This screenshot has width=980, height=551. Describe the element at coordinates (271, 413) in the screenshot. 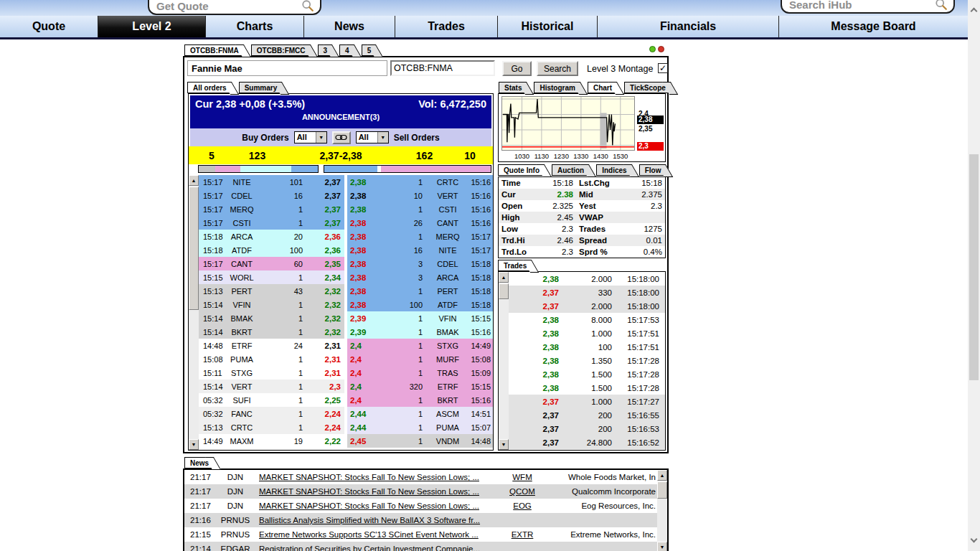

I see `bid-row: 05:32FANC12,24` at that location.